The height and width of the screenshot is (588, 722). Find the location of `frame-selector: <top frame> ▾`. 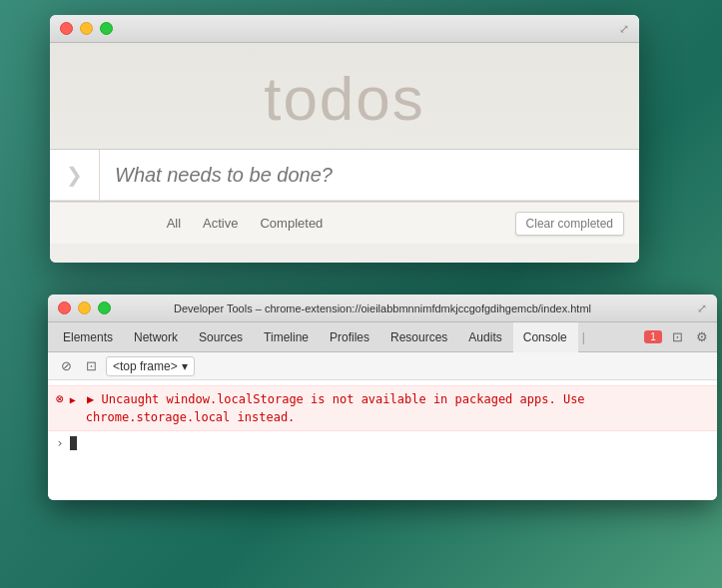

frame-selector: <top frame> ▾ is located at coordinates (150, 366).